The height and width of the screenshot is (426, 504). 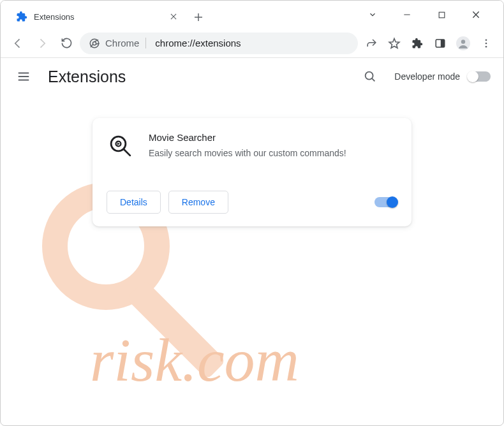 What do you see at coordinates (18, 43) in the screenshot?
I see `back-button` at bounding box center [18, 43].